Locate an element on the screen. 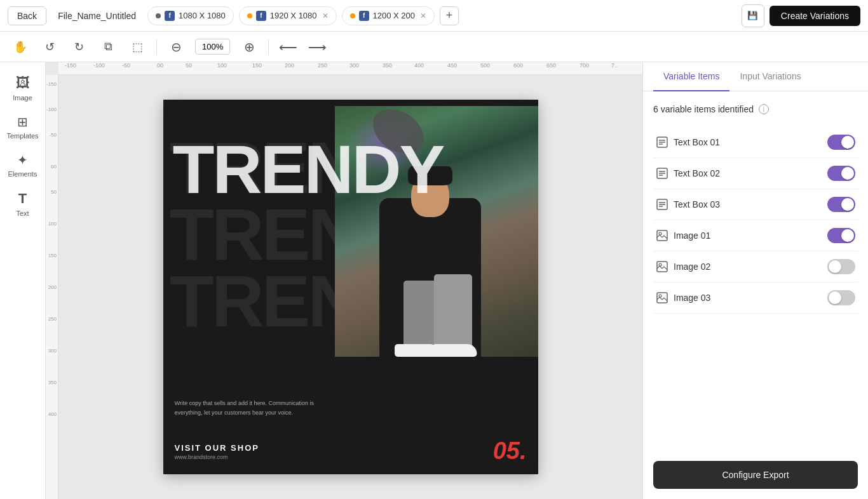 This screenshot has height=499, width=868. redo-tool: ⟶ is located at coordinates (317, 47).